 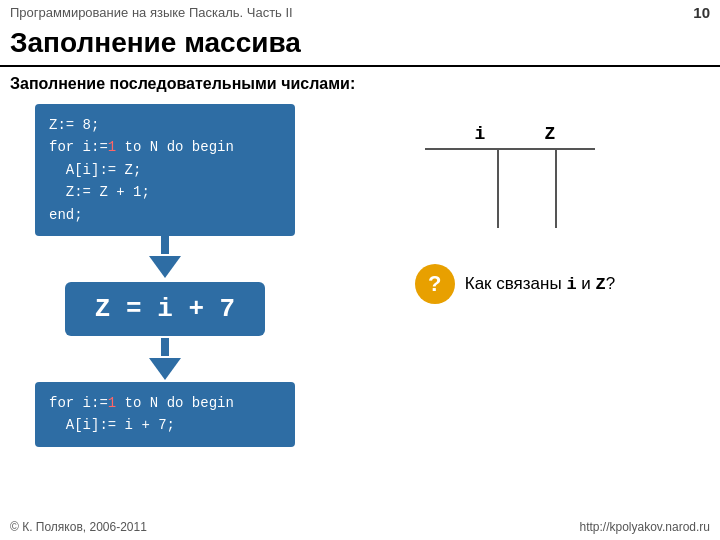 What do you see at coordinates (165, 309) in the screenshot?
I see `formula-box: Z = i + 7` at bounding box center [165, 309].